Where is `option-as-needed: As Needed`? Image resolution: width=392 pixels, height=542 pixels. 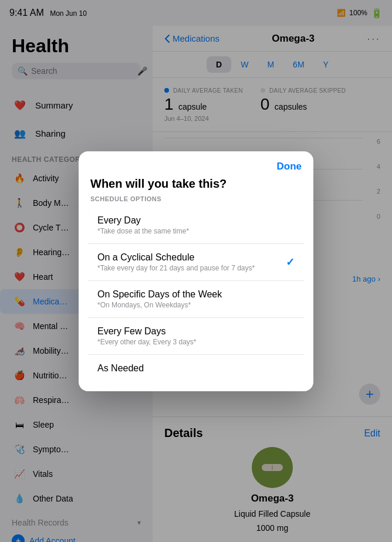 option-as-needed: As Needed is located at coordinates (196, 368).